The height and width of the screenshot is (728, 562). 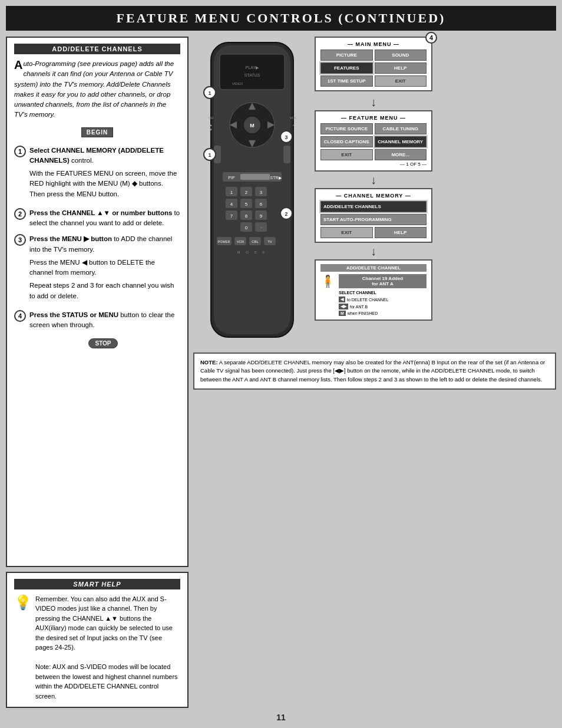 I want to click on intro-text: Auto-Programming (see previous page) add…, so click(x=97, y=90).